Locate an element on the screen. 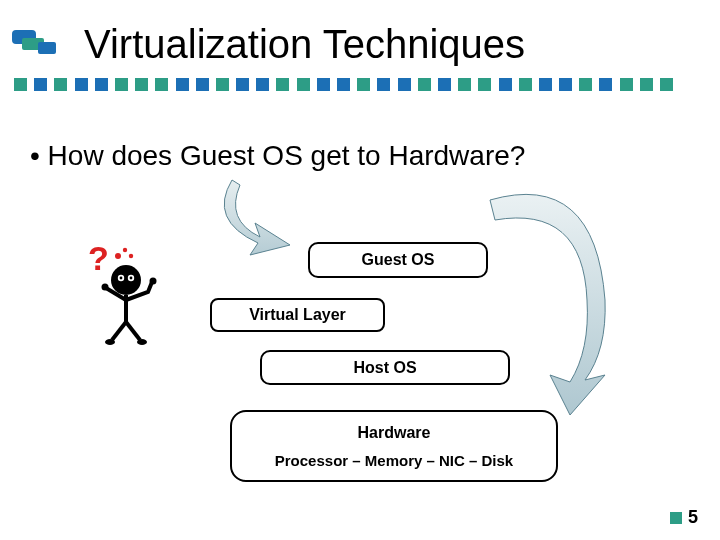 The width and height of the screenshot is (720, 540). box-guest-os: Guest OS is located at coordinates (398, 260).